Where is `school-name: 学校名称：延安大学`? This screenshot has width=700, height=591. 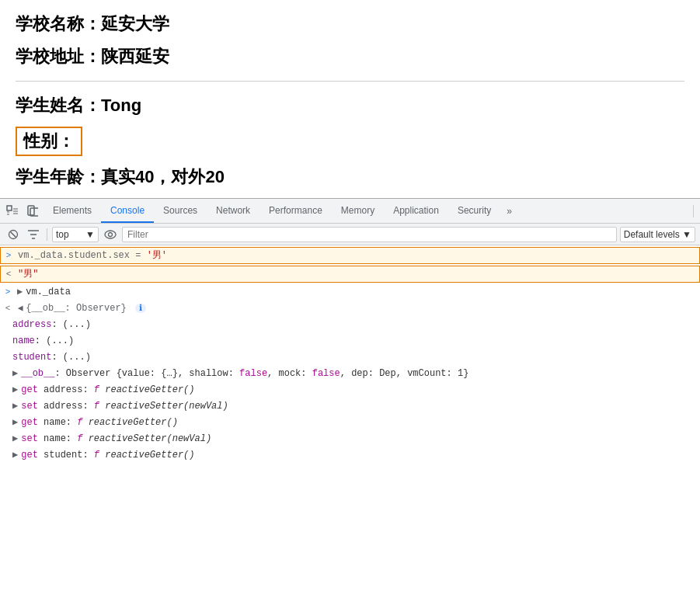 school-name: 学校名称：延安大学 is located at coordinates (350, 24).